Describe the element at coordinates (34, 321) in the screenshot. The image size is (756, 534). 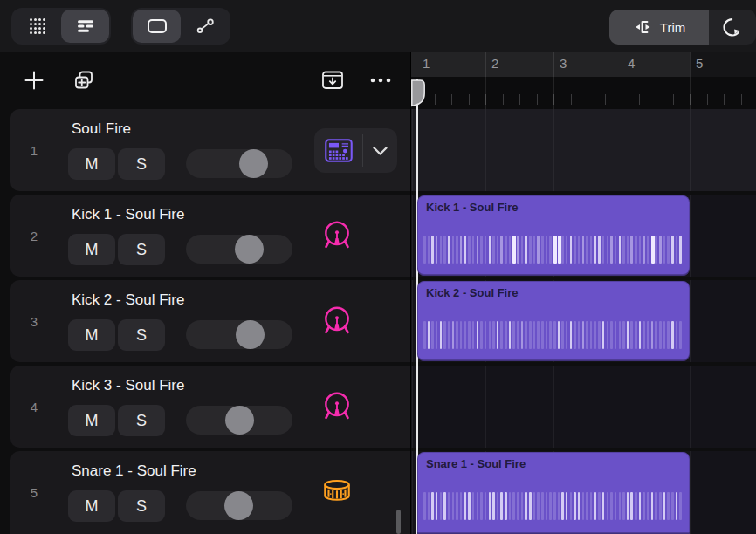
I see `track-number: 3` at that location.